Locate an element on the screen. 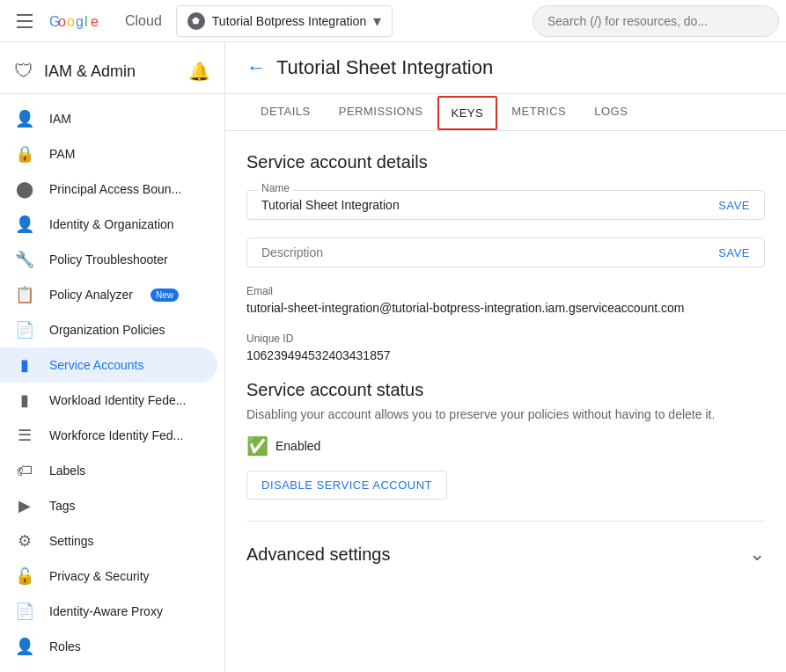 This screenshot has width=786, height=672. name-field-box: Name SAVE is located at coordinates (505, 205).